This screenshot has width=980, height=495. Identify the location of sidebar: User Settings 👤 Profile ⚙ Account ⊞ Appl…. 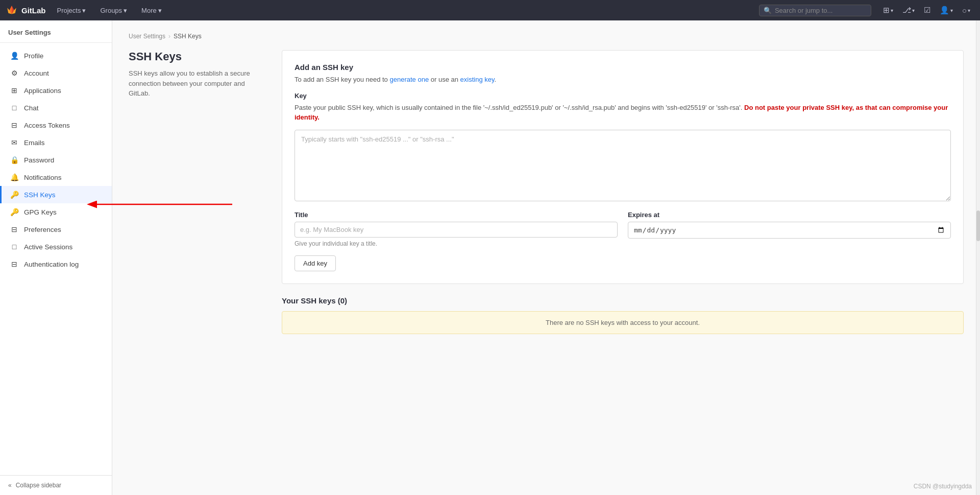
(56, 257).